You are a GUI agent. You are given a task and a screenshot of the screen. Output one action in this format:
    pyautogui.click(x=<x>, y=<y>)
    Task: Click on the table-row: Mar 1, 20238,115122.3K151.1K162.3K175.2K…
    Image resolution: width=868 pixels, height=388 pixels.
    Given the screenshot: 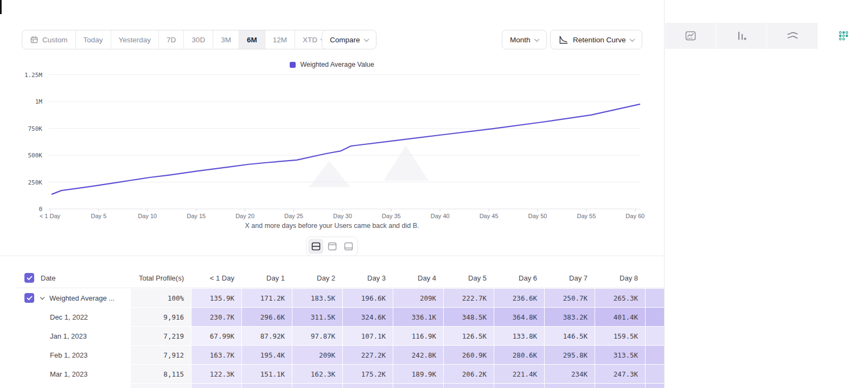 What is the action you would take?
    pyautogui.click(x=340, y=374)
    